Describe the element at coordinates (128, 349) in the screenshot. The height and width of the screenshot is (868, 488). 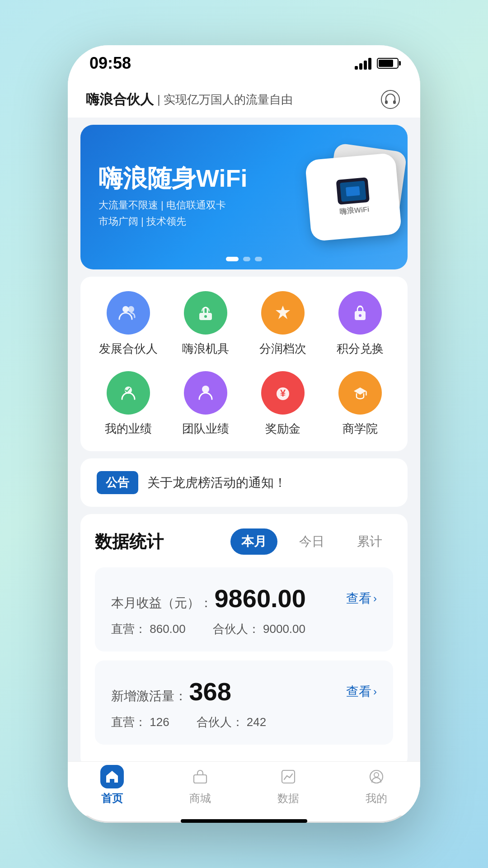
I see `menu-label-partner: 发展合伙人` at that location.